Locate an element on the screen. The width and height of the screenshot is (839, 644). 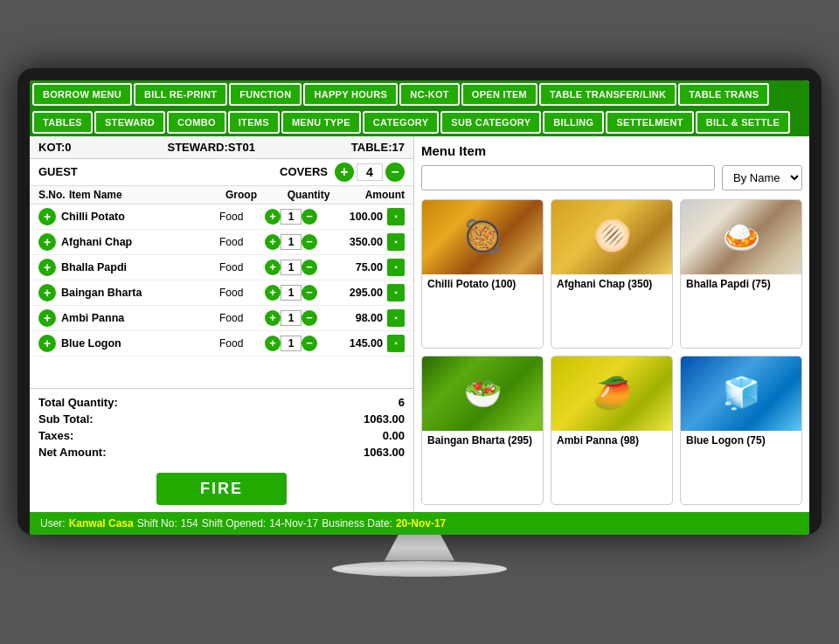
nav-btn-combo: COMBO is located at coordinates (197, 122).